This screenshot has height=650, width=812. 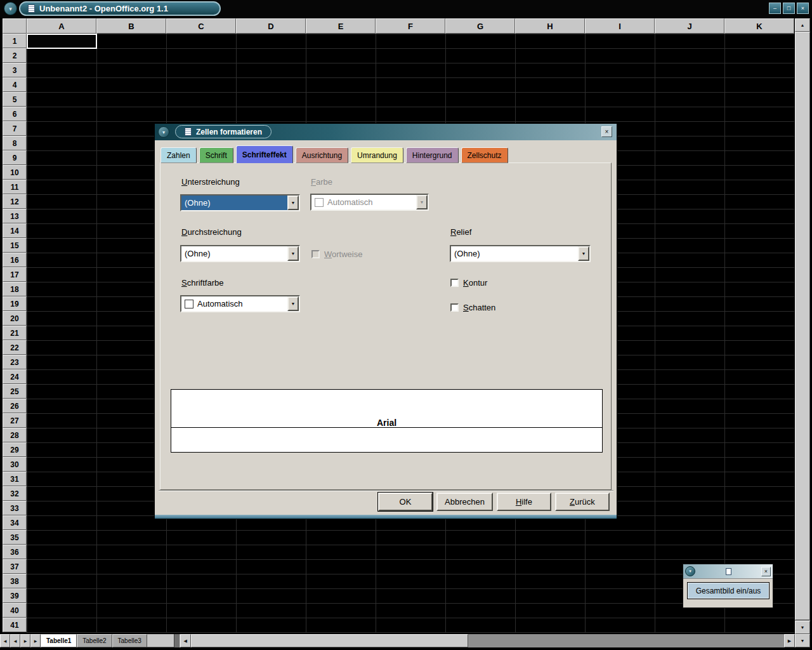 What do you see at coordinates (759, 26) in the screenshot?
I see `column-header-k: K` at bounding box center [759, 26].